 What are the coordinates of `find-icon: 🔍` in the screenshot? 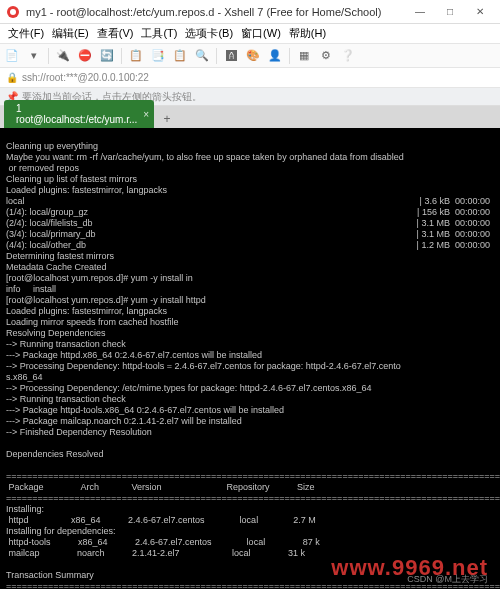 It's located at (202, 56).